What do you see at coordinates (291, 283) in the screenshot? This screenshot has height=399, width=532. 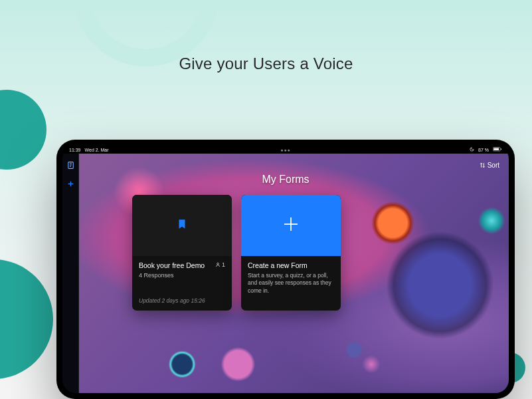 I see `card-description: Start a survey, a quizz, or a poll, and …` at bounding box center [291, 283].